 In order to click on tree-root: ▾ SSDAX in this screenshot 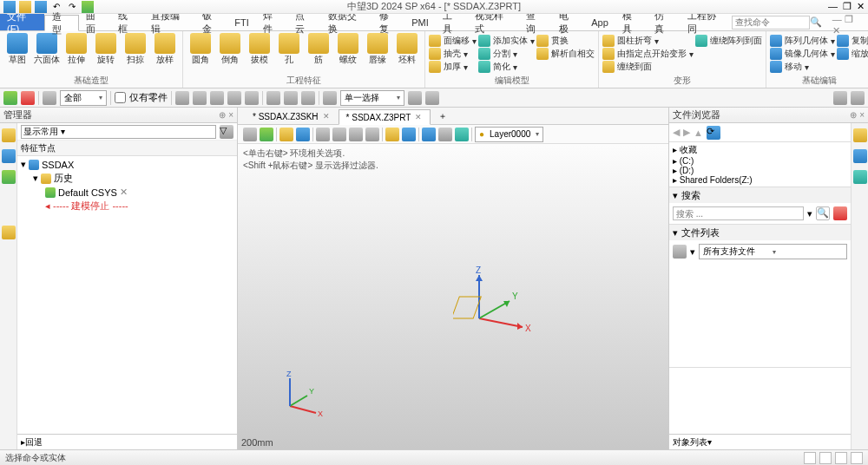, I will do `click(127, 165)`.